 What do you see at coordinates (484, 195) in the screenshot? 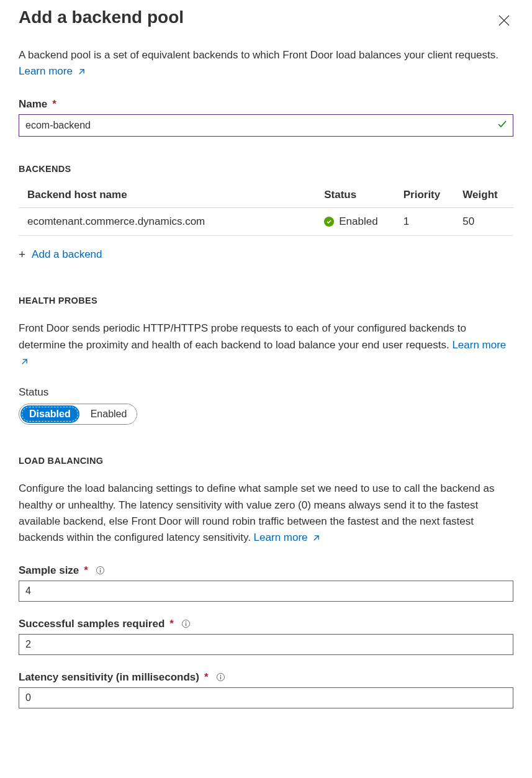
I see `col-header-weight: Weight` at bounding box center [484, 195].